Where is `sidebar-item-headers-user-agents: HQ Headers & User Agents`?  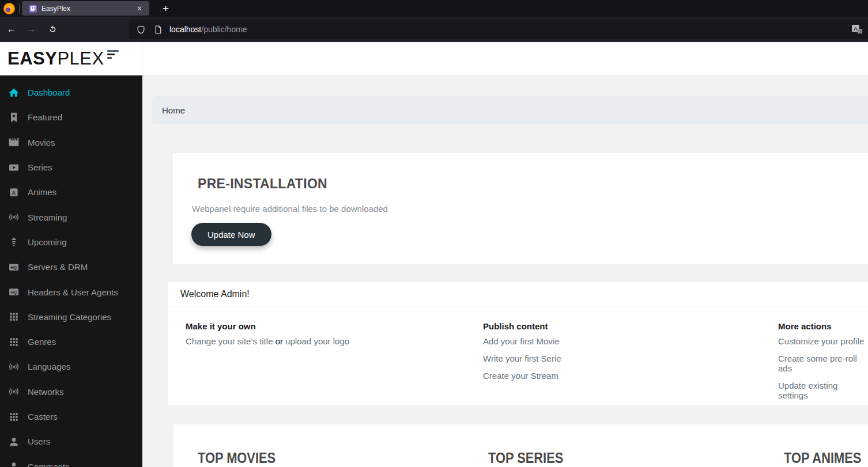
sidebar-item-headers-user-agents: HQ Headers & User Agents is located at coordinates (71, 291).